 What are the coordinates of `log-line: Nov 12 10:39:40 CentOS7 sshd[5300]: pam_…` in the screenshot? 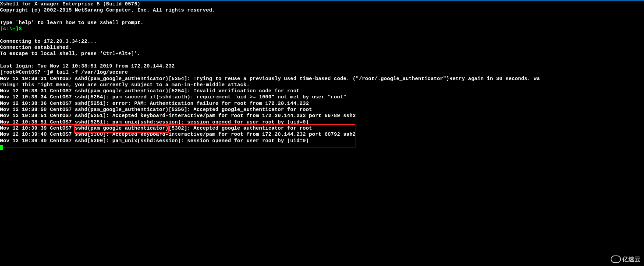 It's located at (155, 141).